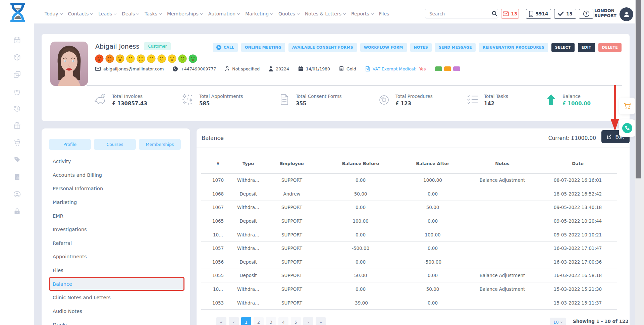 Image resolution: width=644 pixels, height=325 pixels. I want to click on profile-tab: Profile, so click(70, 144).